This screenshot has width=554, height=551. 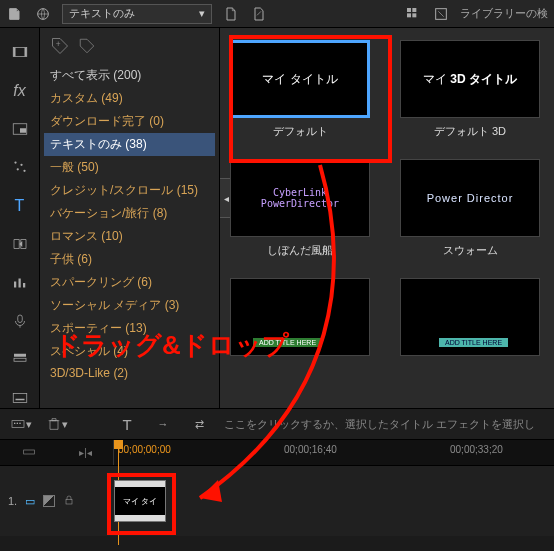 I want to click on timeline-ruler: ▸|◂ 00;00;00;00 00;00;16;40 00;00;33;20, so click(x=277, y=453).